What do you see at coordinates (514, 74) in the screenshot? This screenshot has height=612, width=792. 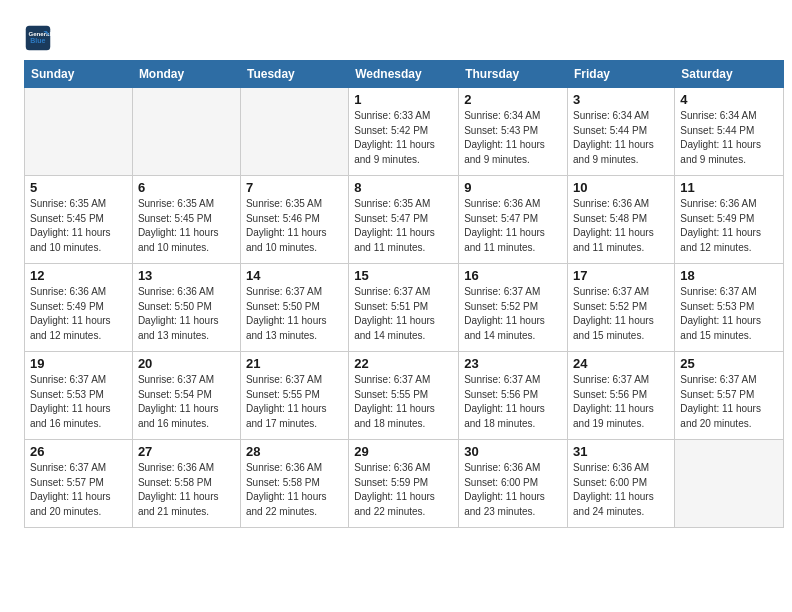 I see `weekday-header-thursday: Thursday` at bounding box center [514, 74].